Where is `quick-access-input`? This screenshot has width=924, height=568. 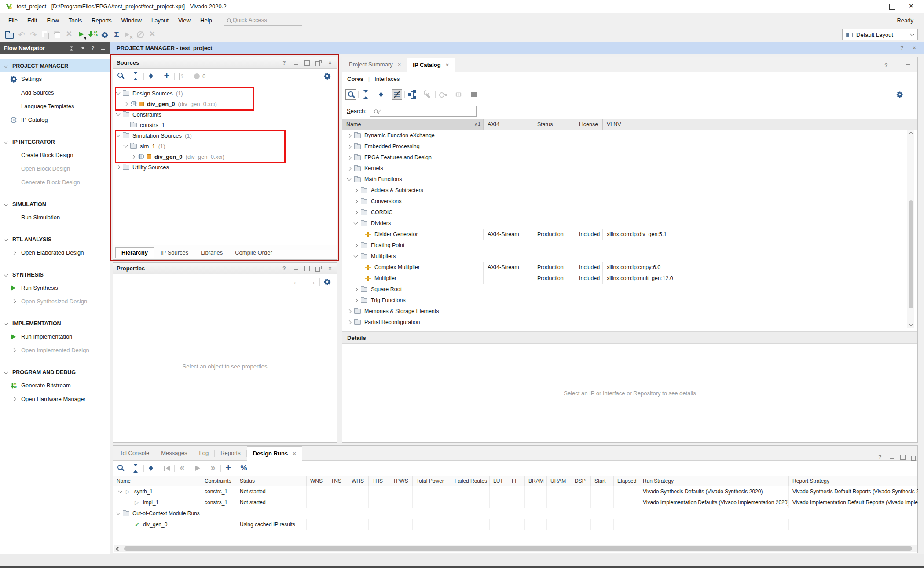 quick-access-input is located at coordinates (261, 20).